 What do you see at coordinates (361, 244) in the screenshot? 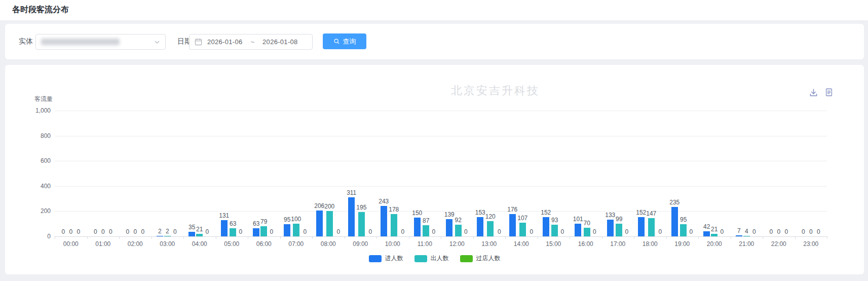
I see `x-axis-label: 09:00` at bounding box center [361, 244].